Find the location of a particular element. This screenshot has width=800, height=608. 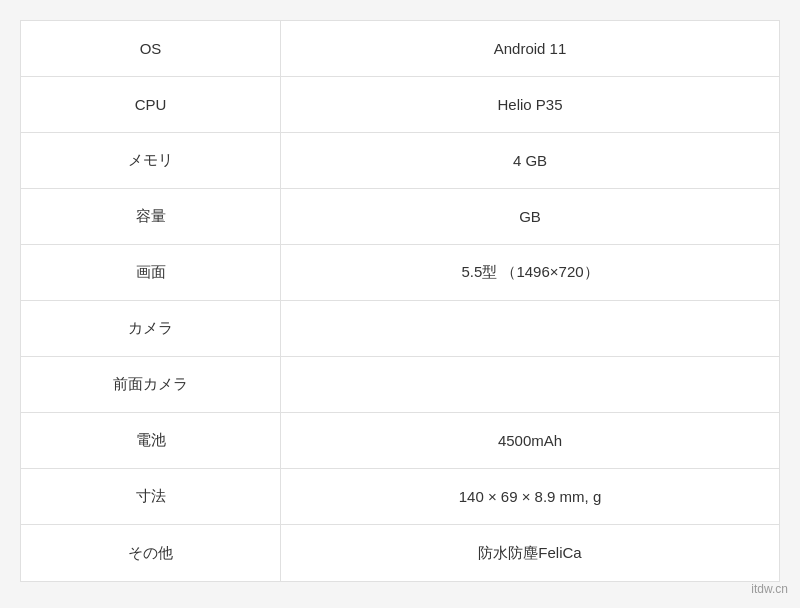

spec-label: 電池 is located at coordinates (151, 440).